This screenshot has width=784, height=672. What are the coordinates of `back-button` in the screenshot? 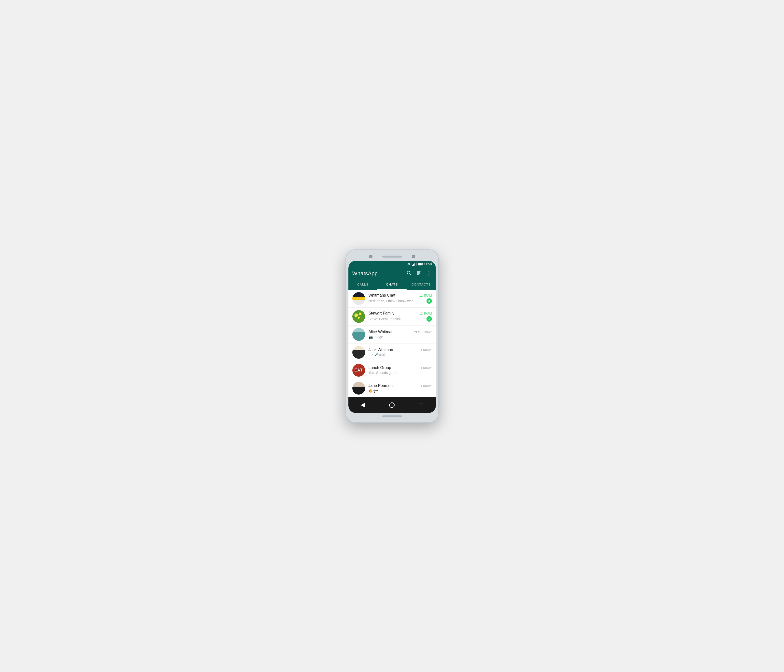 It's located at (363, 405).